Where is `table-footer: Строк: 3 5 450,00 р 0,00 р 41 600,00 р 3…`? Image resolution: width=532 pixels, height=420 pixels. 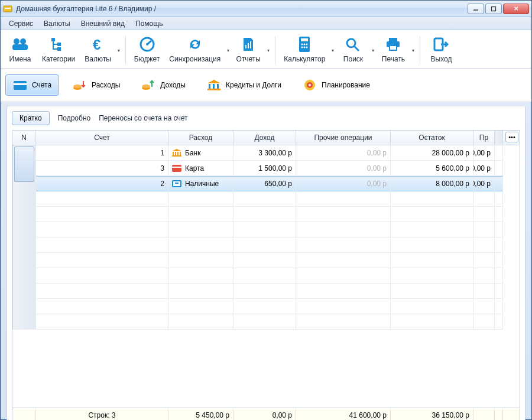 table-footer: Строк: 3 5 450,00 р 0,00 р 41 600,00 р 3… is located at coordinates (266, 414).